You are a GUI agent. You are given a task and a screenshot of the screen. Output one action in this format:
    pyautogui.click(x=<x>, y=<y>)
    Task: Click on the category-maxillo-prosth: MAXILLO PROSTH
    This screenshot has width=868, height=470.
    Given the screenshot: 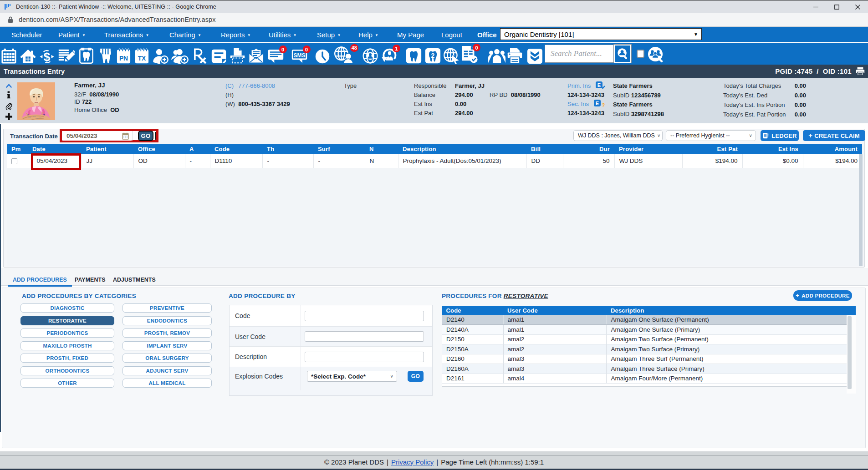 What is the action you would take?
    pyautogui.click(x=67, y=346)
    